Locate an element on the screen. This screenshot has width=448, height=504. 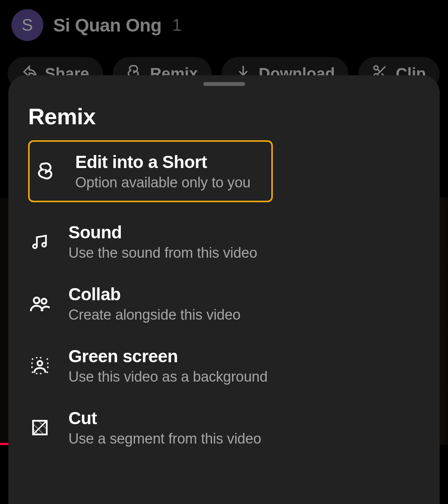
avatar-initial: S is located at coordinates (27, 25).